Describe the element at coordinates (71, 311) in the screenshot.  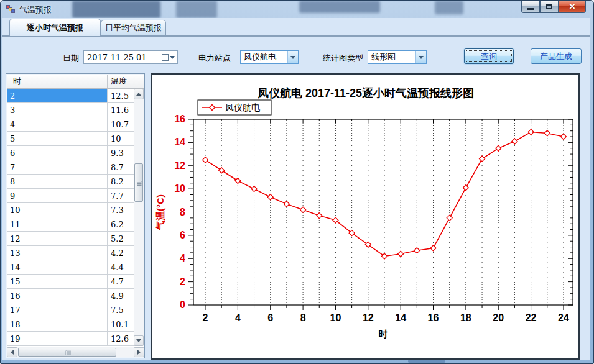
I see `table-row: 177.5` at that location.